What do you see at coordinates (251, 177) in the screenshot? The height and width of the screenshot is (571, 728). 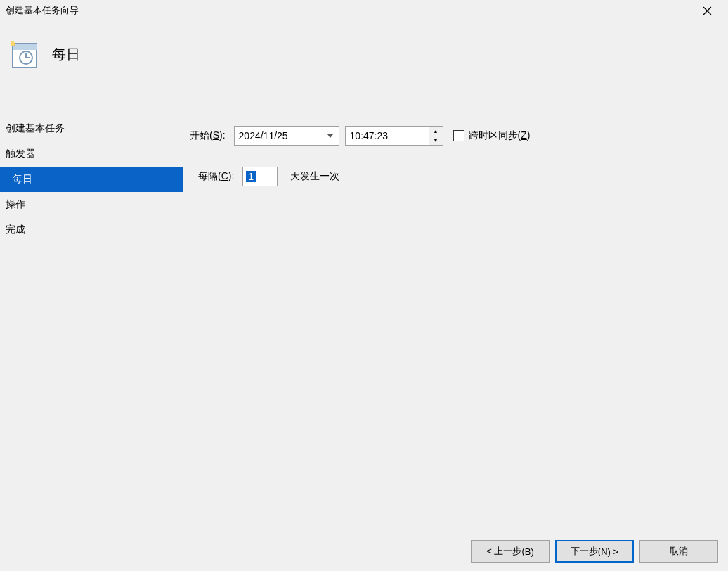 I see `interval-value: 1` at bounding box center [251, 177].